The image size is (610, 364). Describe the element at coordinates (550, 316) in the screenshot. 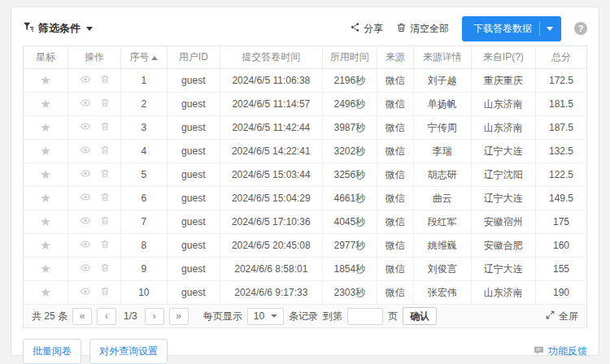

I see `fullscreen-icon` at that location.